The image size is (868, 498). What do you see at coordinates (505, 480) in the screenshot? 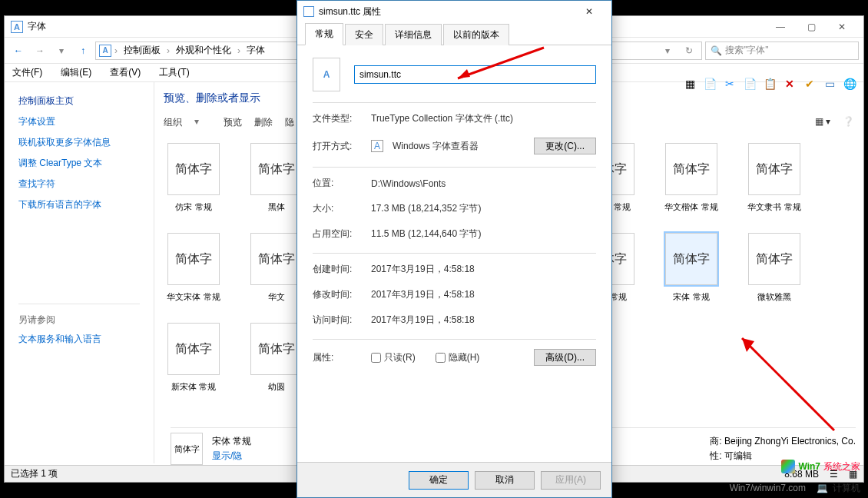
I see `cancel-button: 取消` at bounding box center [505, 480].